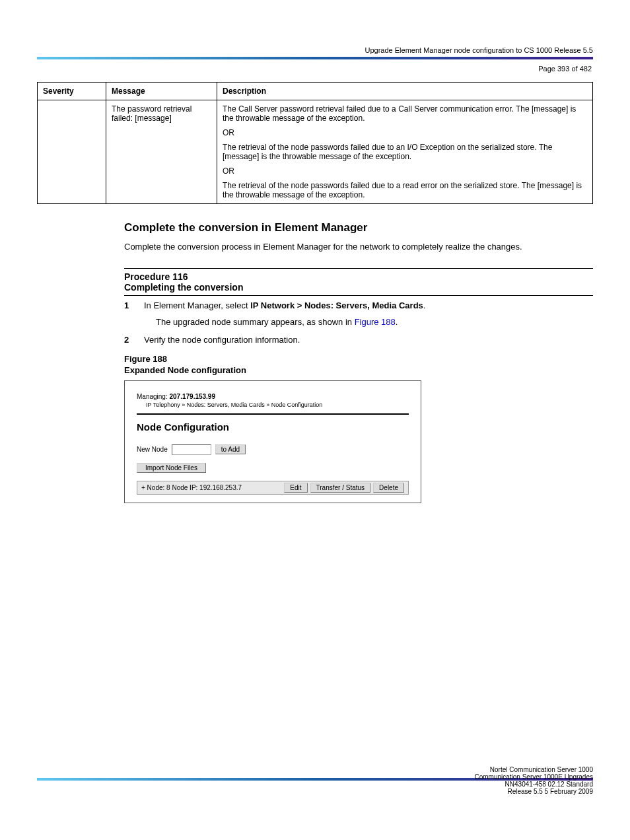  Describe the element at coordinates (273, 450) in the screenshot. I see `new-node-row: New Node to Add` at that location.